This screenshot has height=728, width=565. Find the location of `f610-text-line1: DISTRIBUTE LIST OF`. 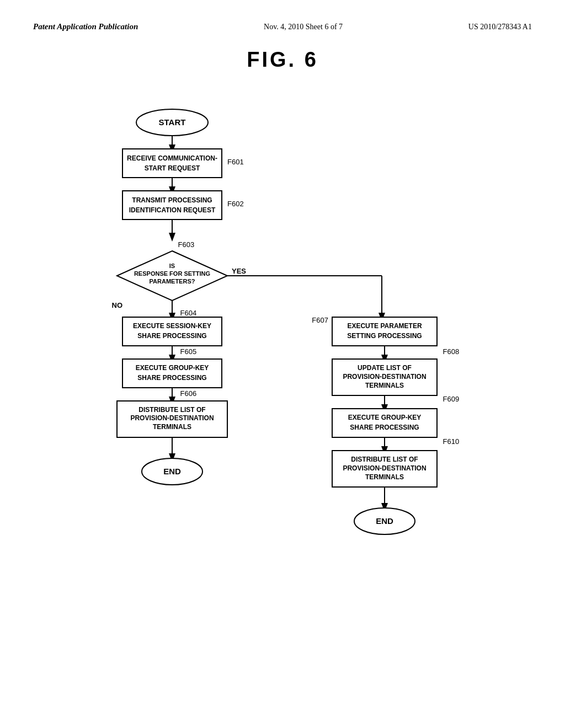

f610-text-line1: DISTRIBUTE LIST OF is located at coordinates (384, 459).